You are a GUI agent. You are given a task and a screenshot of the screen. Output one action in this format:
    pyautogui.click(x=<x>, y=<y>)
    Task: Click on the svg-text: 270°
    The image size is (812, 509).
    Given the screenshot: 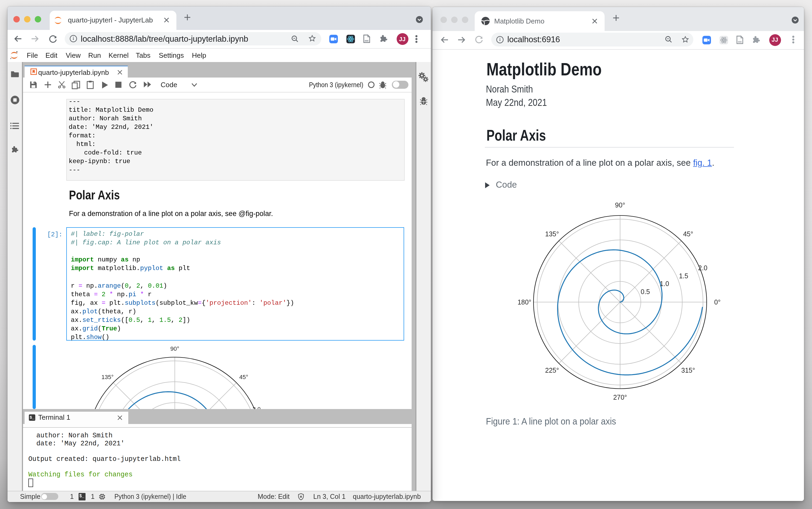 What is the action you would take?
    pyautogui.click(x=620, y=397)
    